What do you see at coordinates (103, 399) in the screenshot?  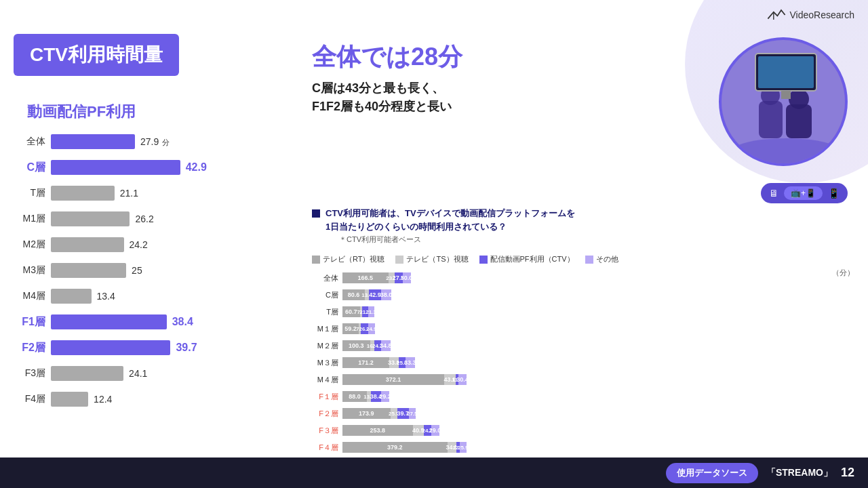 I see `bar-value: 12.4` at bounding box center [103, 399].